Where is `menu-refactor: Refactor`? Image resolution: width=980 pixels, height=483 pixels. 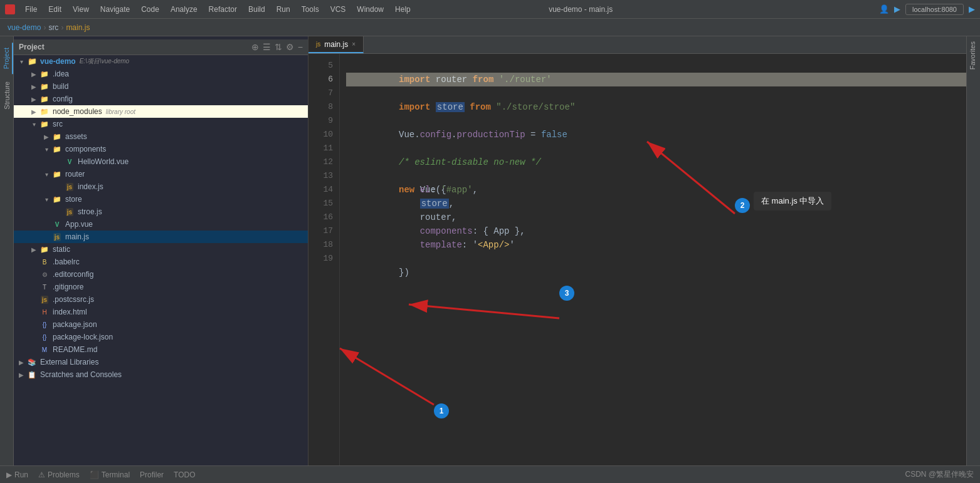
menu-refactor: Refactor is located at coordinates (223, 9).